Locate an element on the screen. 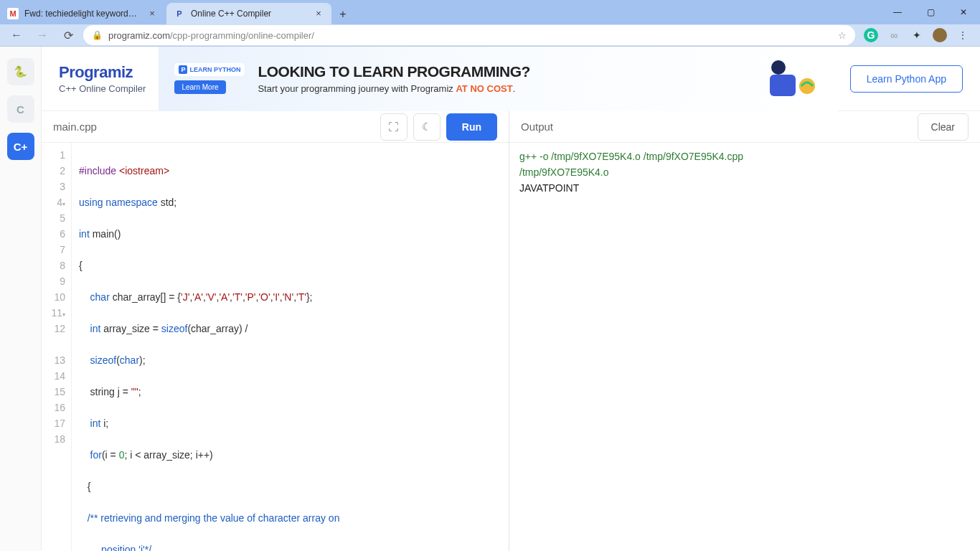 This screenshot has height=551, width=980. output-line: JAVATPOINT is located at coordinates (745, 188).